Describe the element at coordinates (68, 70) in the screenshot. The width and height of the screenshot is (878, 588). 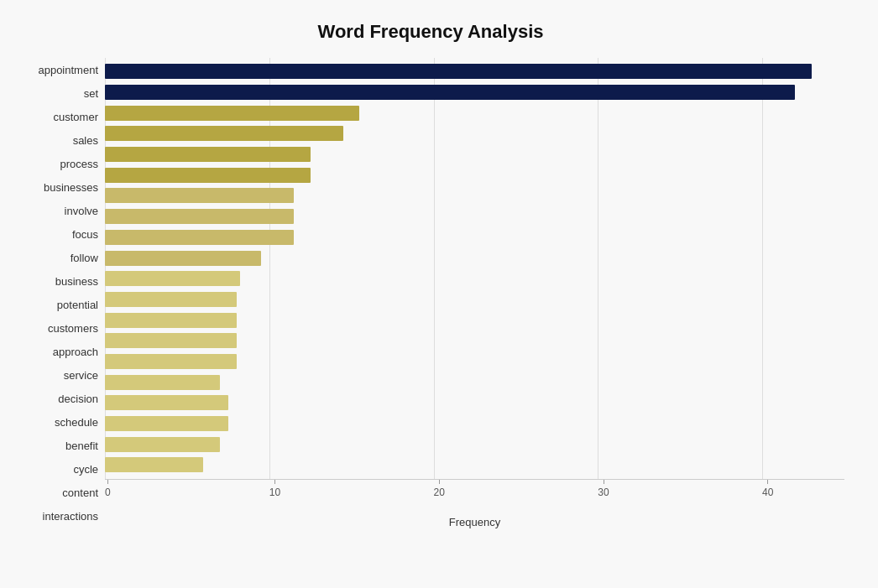
I see `y-label: appointment` at that location.